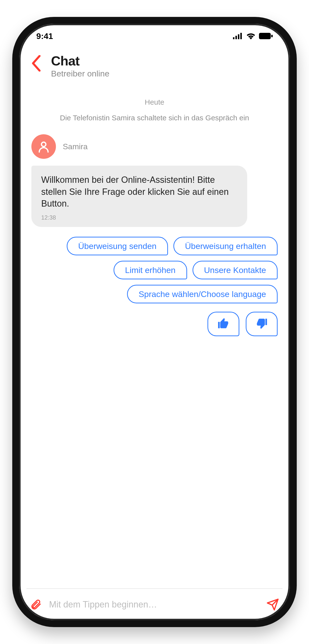  I want to click on message-time: 12:38, so click(139, 218).